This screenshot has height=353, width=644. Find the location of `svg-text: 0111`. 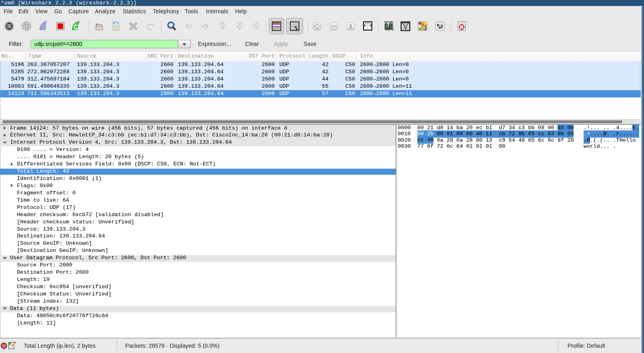

svg-text: 0111 is located at coordinates (116, 29).